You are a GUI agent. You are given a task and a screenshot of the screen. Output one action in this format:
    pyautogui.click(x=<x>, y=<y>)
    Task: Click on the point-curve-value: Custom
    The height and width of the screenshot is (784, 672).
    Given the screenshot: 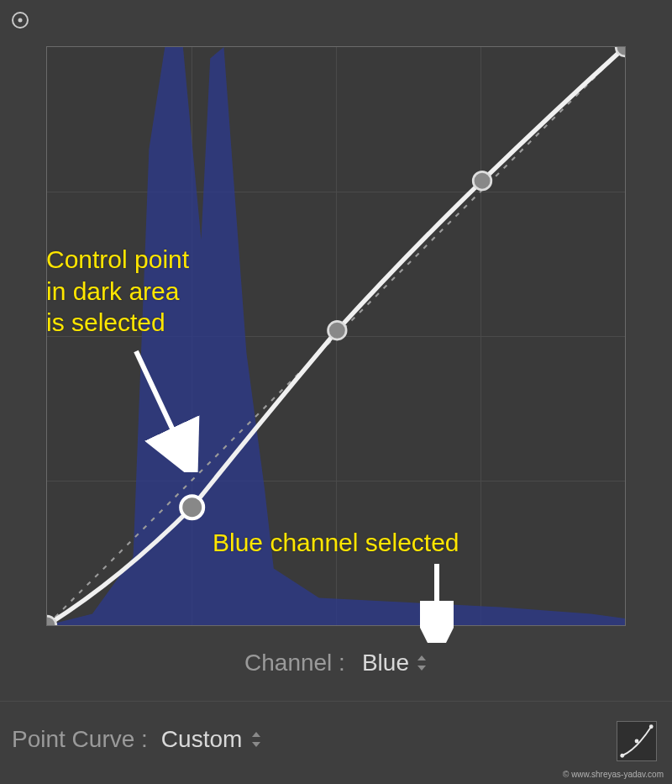 What is the action you would take?
    pyautogui.click(x=202, y=739)
    